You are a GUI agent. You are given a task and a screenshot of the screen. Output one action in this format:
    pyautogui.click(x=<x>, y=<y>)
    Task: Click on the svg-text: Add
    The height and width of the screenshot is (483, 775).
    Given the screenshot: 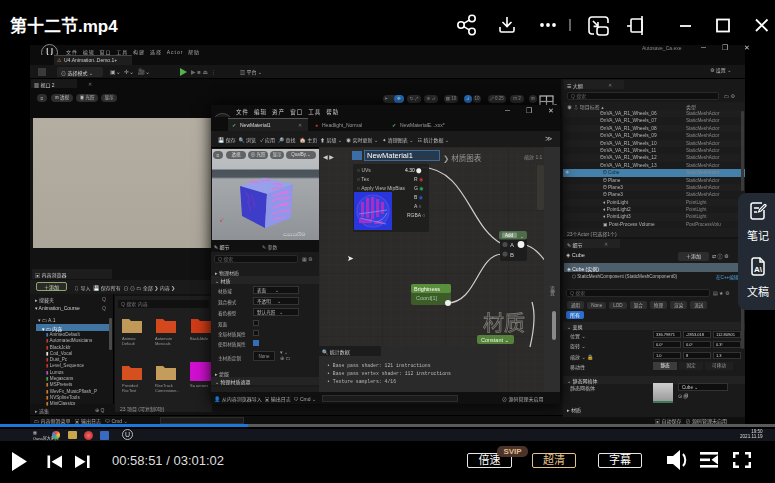 What is the action you would take?
    pyautogui.click(x=510, y=236)
    